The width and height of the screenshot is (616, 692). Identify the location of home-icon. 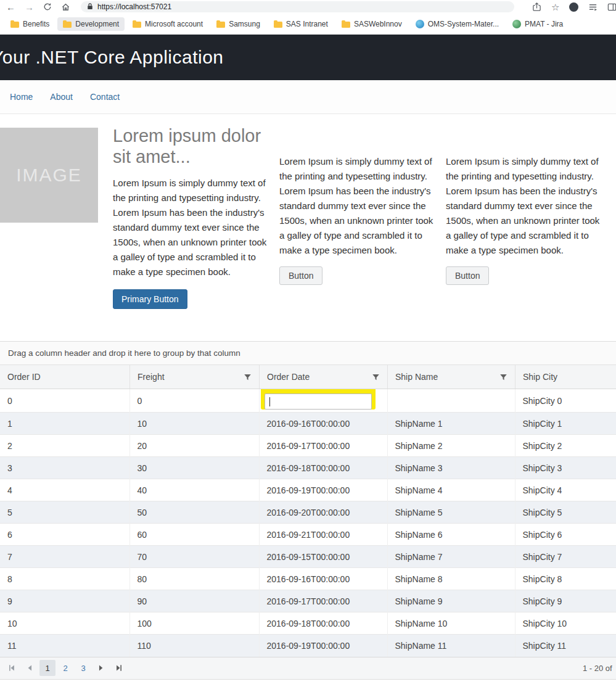
(65, 7).